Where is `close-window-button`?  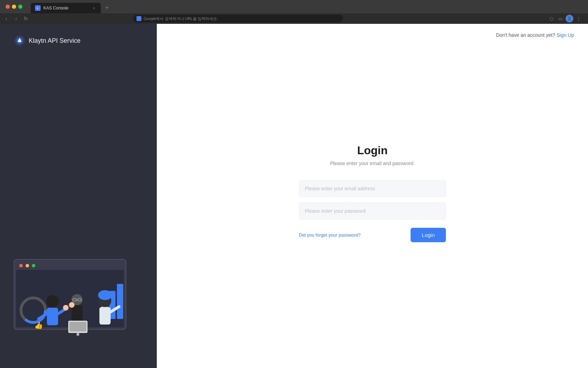 close-window-button is located at coordinates (8, 7).